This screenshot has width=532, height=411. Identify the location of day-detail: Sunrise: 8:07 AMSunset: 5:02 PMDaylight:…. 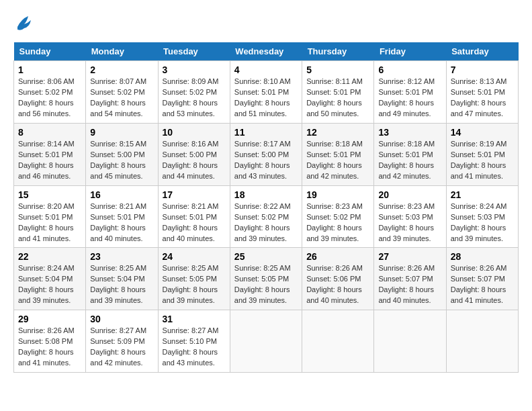
(122, 98).